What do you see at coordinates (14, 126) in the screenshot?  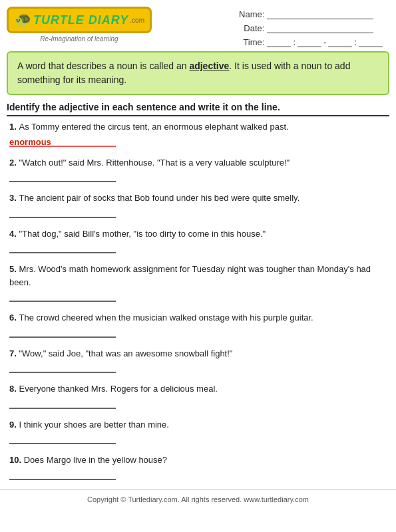 I see `question-number-1: 1.` at bounding box center [14, 126].